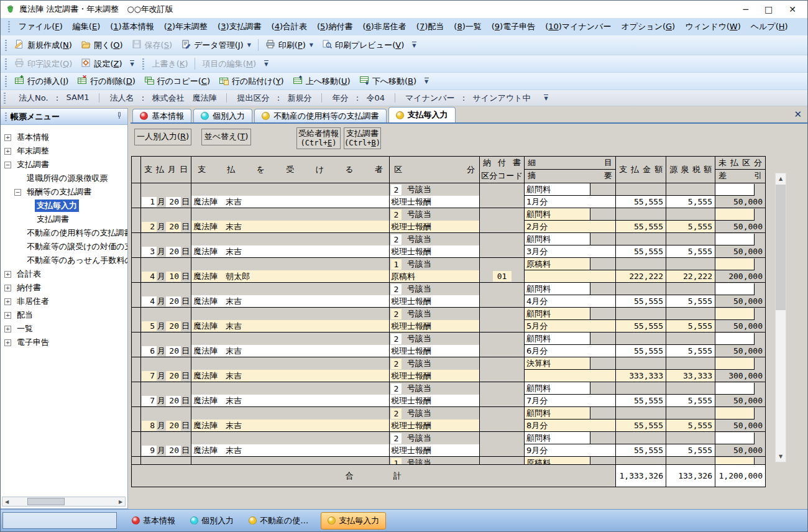  What do you see at coordinates (397, 265) in the screenshot?
I see `kubun-number: 1` at bounding box center [397, 265].